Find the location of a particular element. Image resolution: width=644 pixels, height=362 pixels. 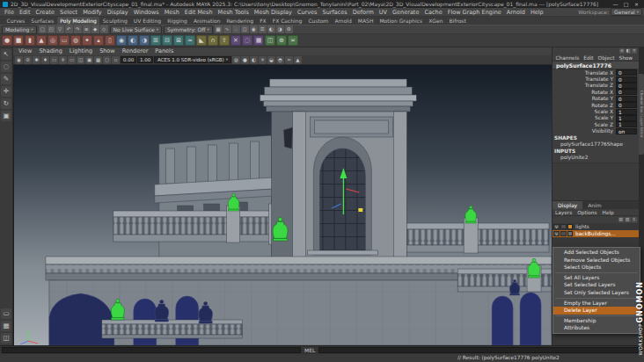

make-live-icon: ◉ is located at coordinates (253, 30).